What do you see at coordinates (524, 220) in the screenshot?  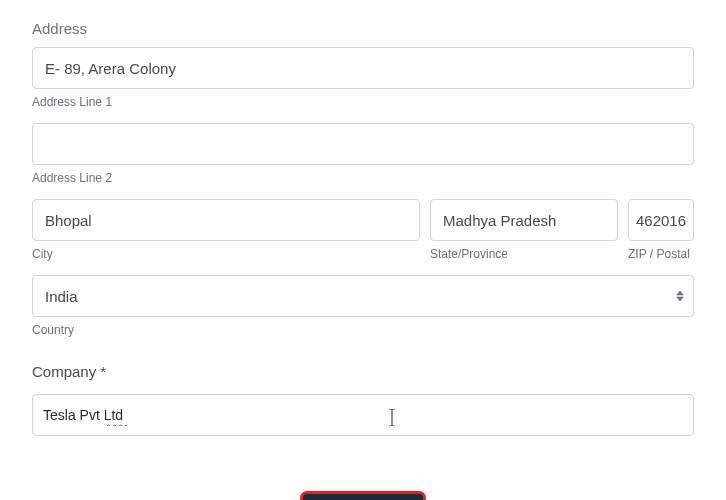 I see `state-input` at bounding box center [524, 220].